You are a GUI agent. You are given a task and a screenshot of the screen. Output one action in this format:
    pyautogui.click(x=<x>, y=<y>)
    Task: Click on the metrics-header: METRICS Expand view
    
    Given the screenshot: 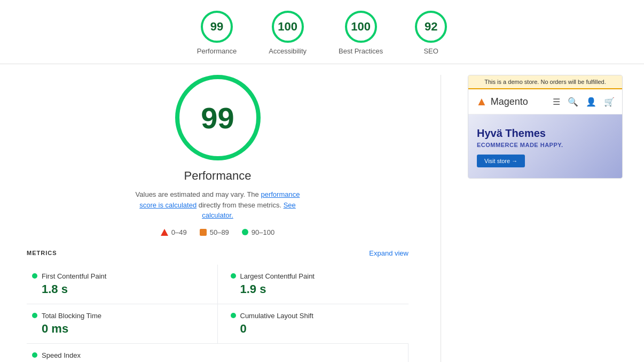 What is the action you would take?
    pyautogui.click(x=218, y=253)
    